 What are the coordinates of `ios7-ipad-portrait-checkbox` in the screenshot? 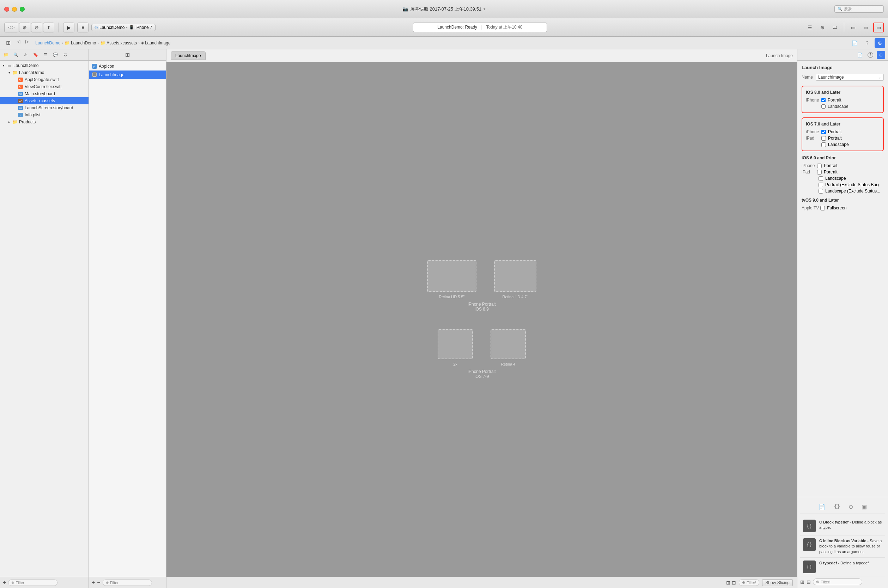 It's located at (824, 138).